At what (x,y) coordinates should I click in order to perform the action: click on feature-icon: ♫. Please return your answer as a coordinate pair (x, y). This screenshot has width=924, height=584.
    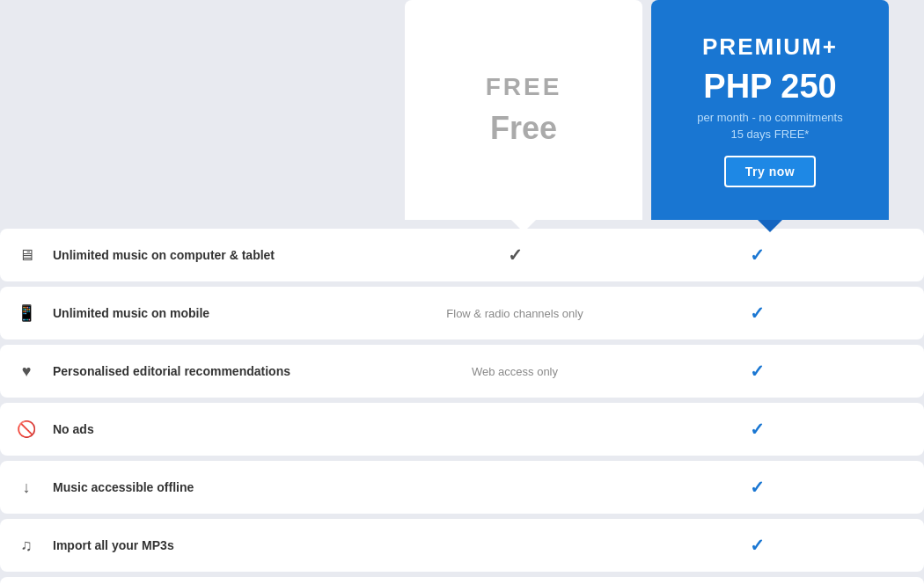
    Looking at the image, I should click on (26, 545).